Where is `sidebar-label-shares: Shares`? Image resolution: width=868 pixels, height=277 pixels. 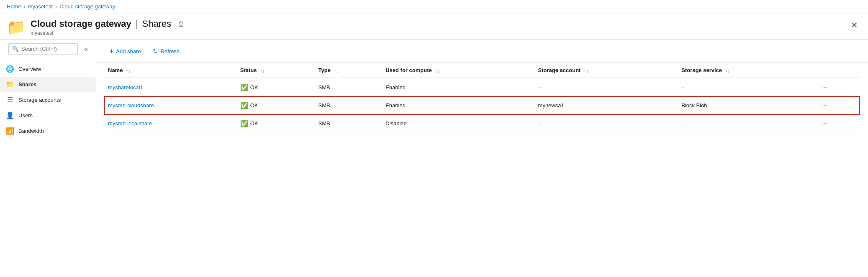
sidebar-label-shares: Shares is located at coordinates (28, 85).